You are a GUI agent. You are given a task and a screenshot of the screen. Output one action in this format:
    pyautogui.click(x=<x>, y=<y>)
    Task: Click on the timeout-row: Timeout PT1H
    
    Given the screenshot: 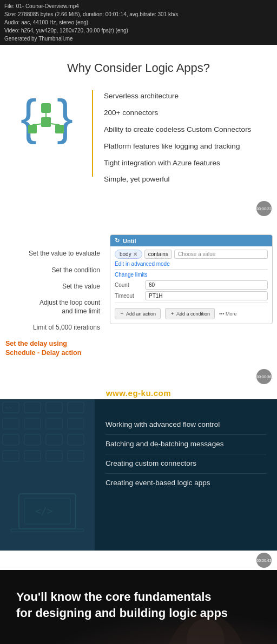 What is the action you would take?
    pyautogui.click(x=192, y=296)
    